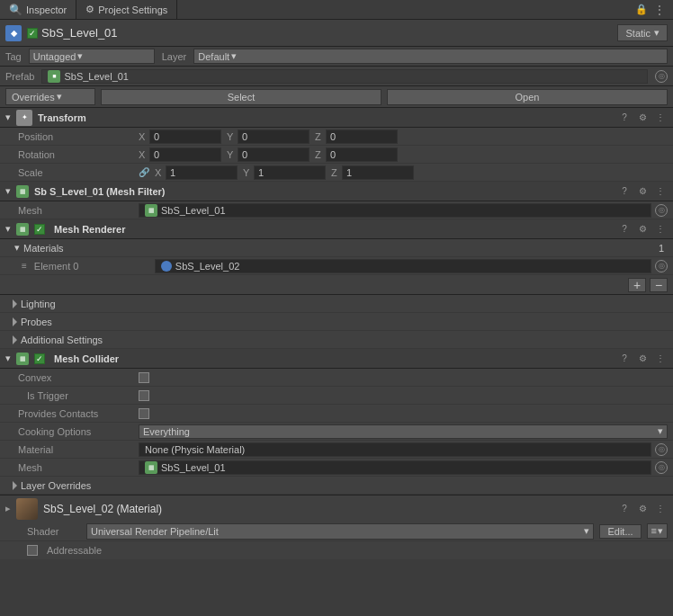  I want to click on shader-chevron-icon: ▾, so click(587, 531).